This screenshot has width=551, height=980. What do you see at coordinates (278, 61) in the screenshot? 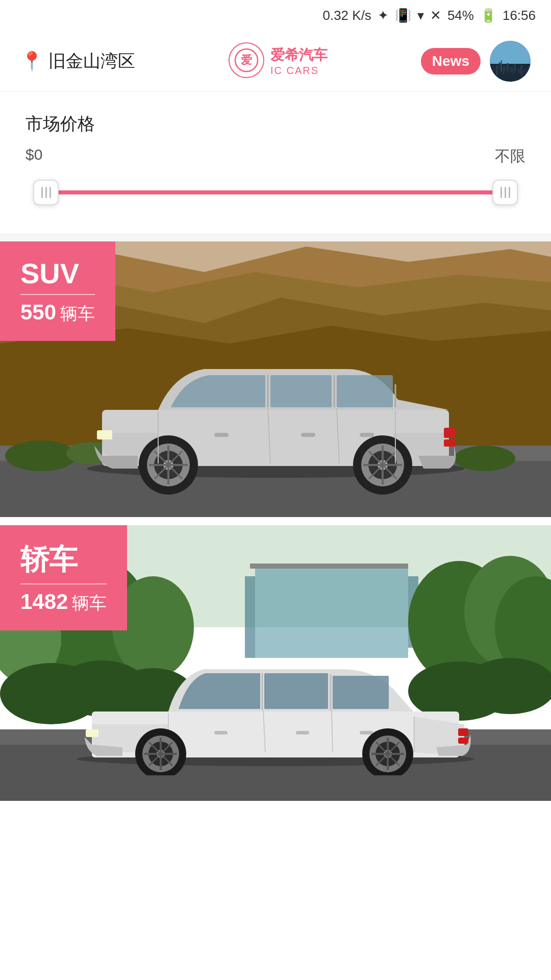
I see `logo-area: 爱 爱希汽车 IC CARS` at bounding box center [278, 61].